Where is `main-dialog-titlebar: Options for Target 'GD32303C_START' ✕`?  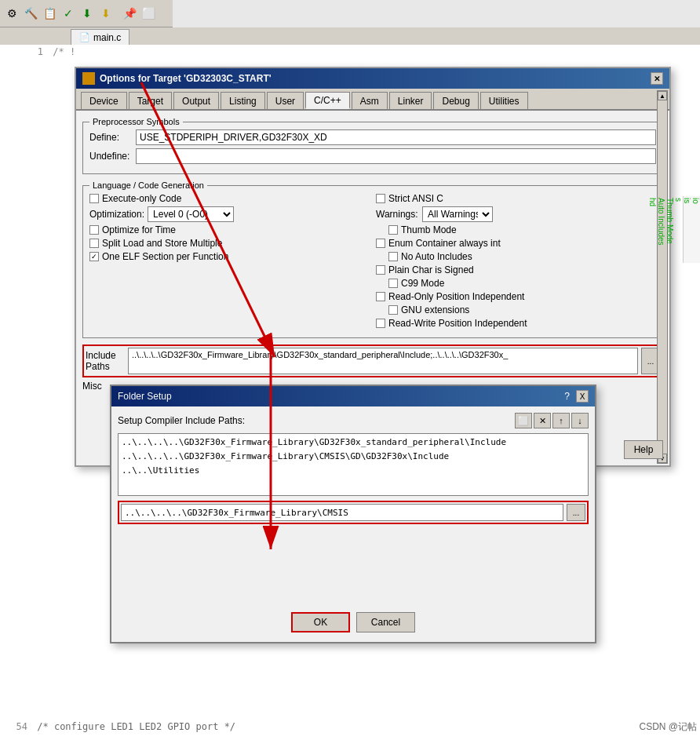
main-dialog-titlebar: Options for Target 'GD32303C_START' ✕ is located at coordinates (373, 78).